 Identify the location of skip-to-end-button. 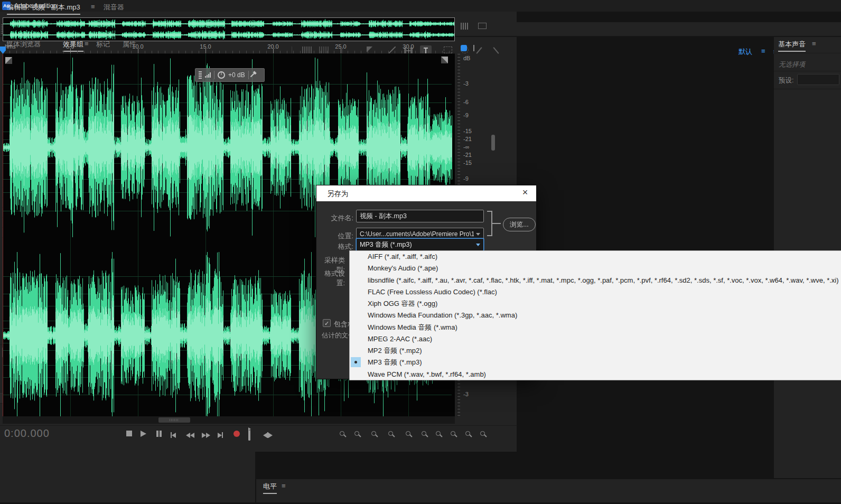
(220, 435).